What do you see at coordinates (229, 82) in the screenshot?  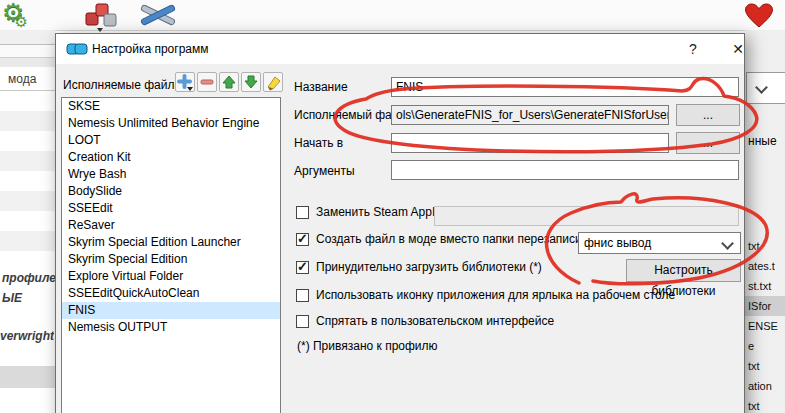 I see `move-up-icon` at bounding box center [229, 82].